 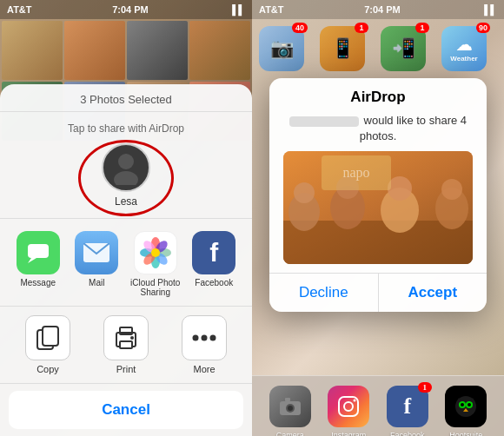 What do you see at coordinates (156, 264) in the screenshot?
I see `share-app-icloud: iCloud Photo Sharing` at bounding box center [156, 264].